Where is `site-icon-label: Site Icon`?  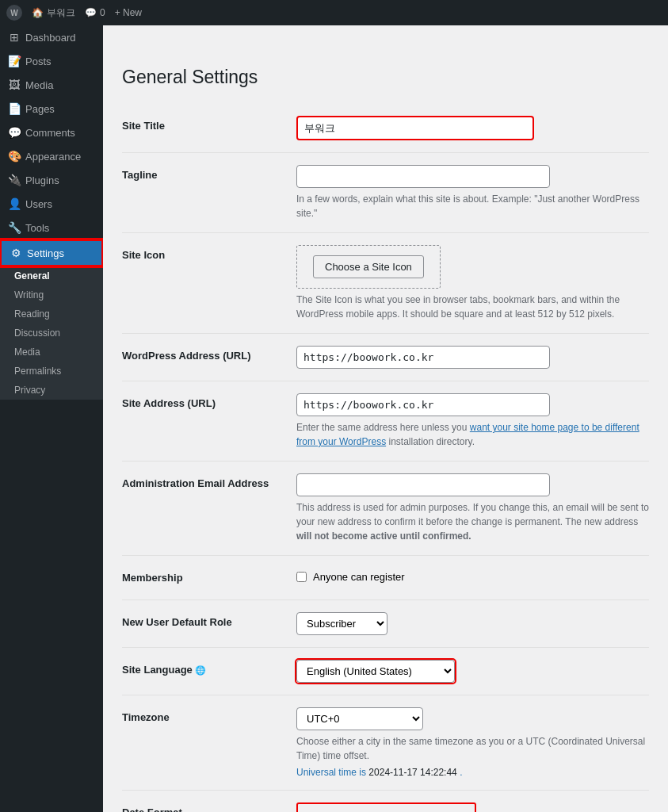
site-icon-label: Site Icon is located at coordinates (209, 284).